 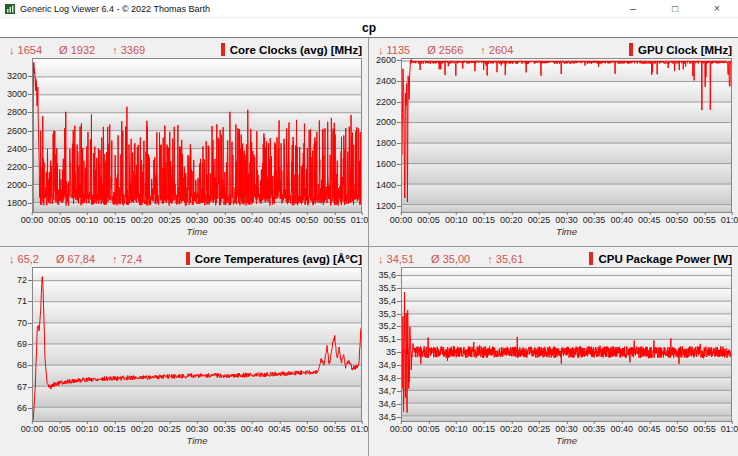 What do you see at coordinates (369, 28) in the screenshot?
I see `dataset-title: cp` at bounding box center [369, 28].